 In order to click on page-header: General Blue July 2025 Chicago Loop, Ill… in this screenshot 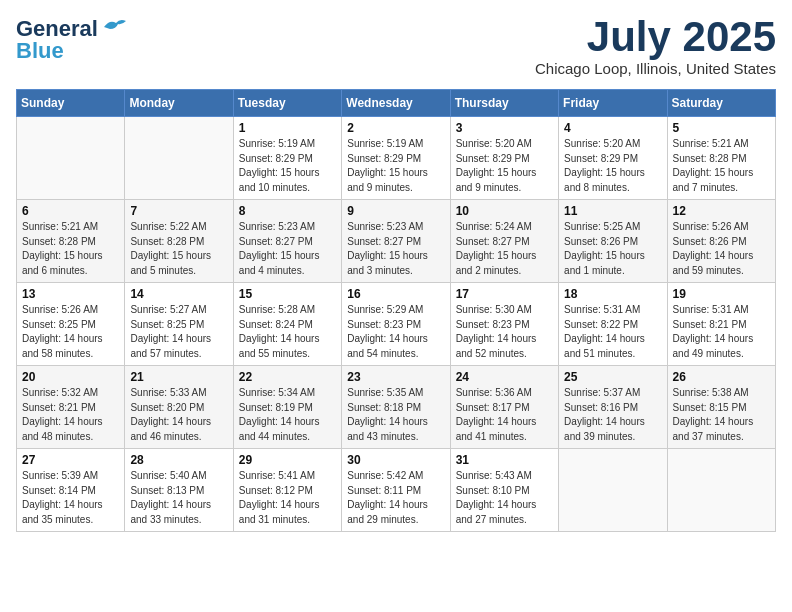, I will do `click(396, 46)`.